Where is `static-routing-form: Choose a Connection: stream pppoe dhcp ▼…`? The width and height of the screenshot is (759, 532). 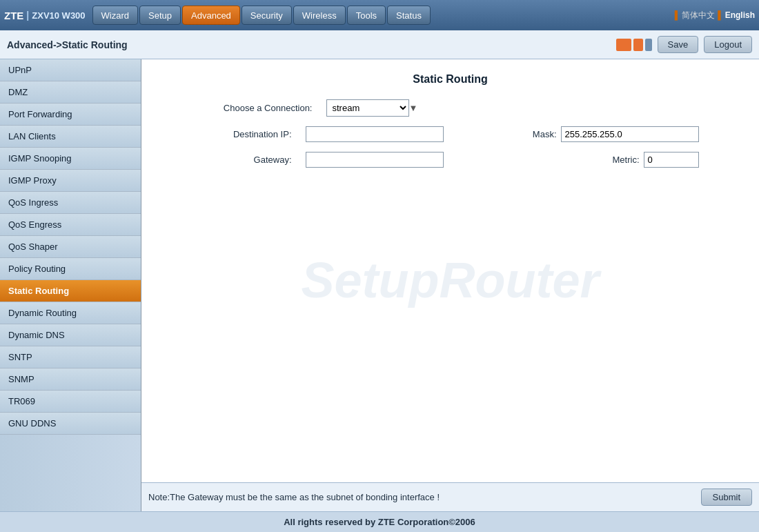 static-routing-form: Choose a Connection: stream pppoe dhcp ▼… is located at coordinates (451, 134).